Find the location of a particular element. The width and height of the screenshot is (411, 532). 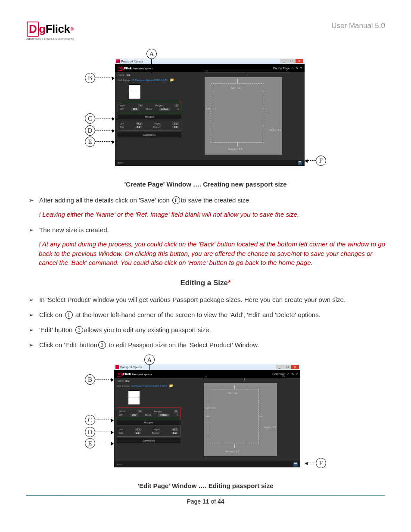

page-header: DgFlick® Digital World For Still & Motio… is located at coordinates (206, 31).